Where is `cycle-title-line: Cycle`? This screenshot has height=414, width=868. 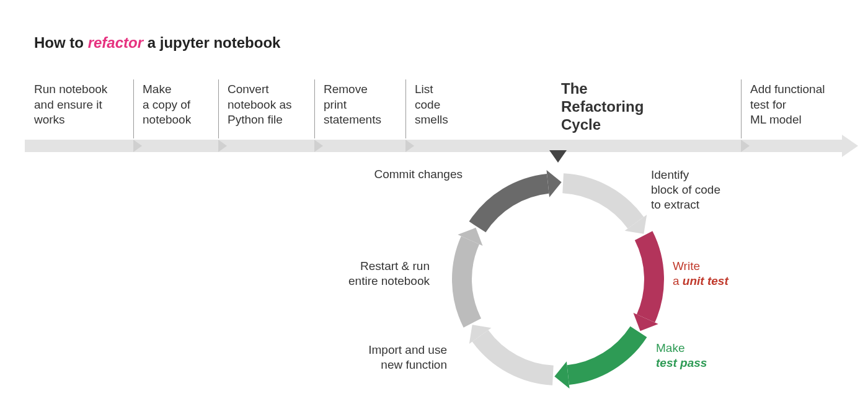 cycle-title-line: Cycle is located at coordinates (581, 124).